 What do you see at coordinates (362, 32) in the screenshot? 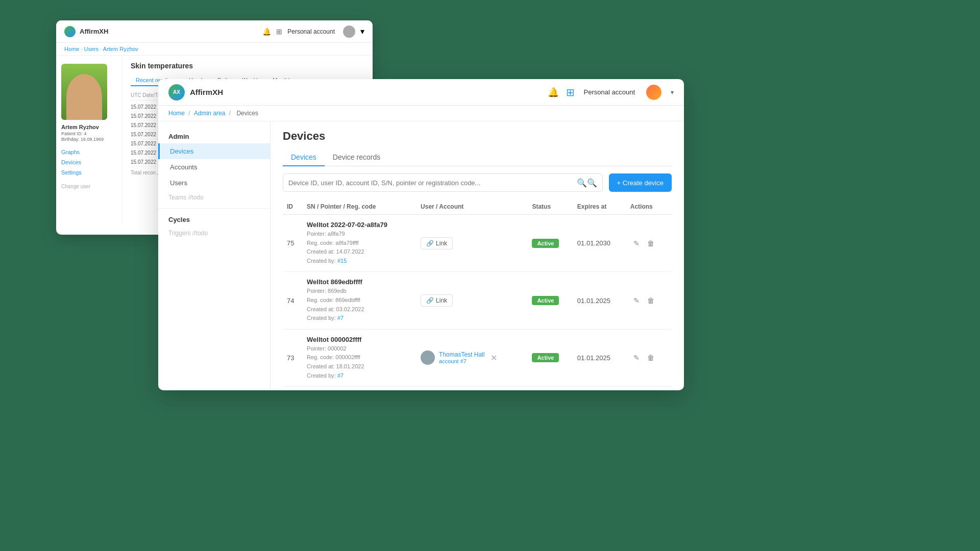
I see `bg-dropdown-icon: ▾` at bounding box center [362, 32].